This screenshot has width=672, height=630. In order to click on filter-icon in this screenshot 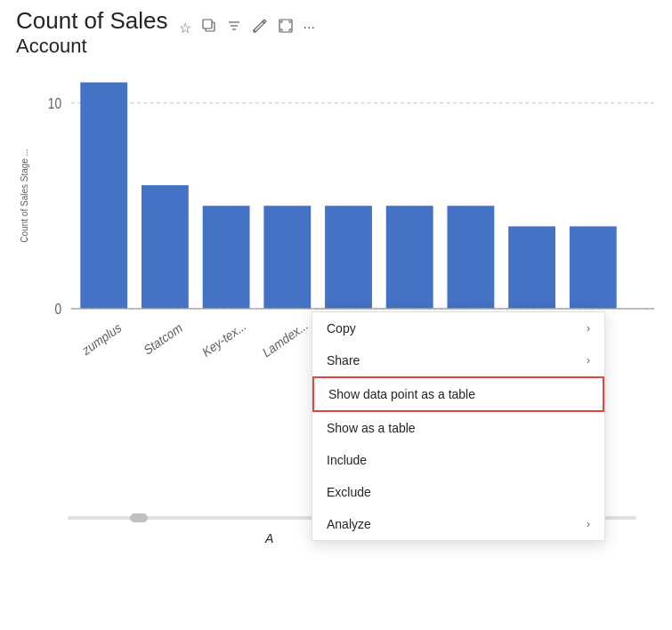, I will do `click(234, 28)`.